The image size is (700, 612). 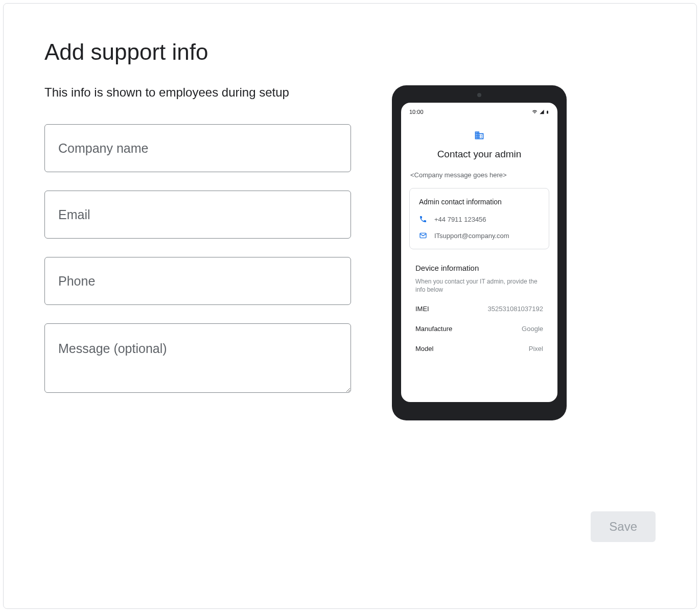 What do you see at coordinates (516, 309) in the screenshot?
I see `device-value: 352531081037192` at bounding box center [516, 309].